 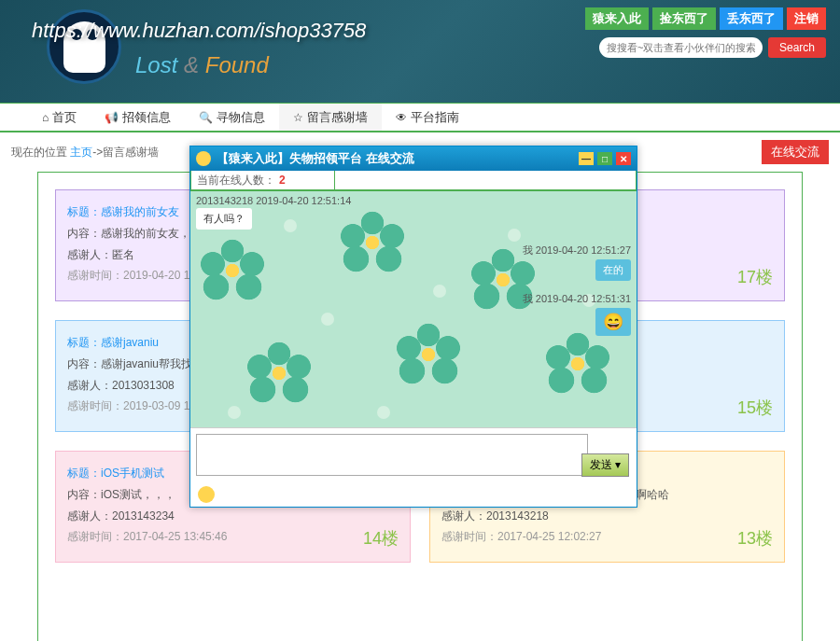 What do you see at coordinates (681, 48) in the screenshot?
I see `search-input` at bounding box center [681, 48].